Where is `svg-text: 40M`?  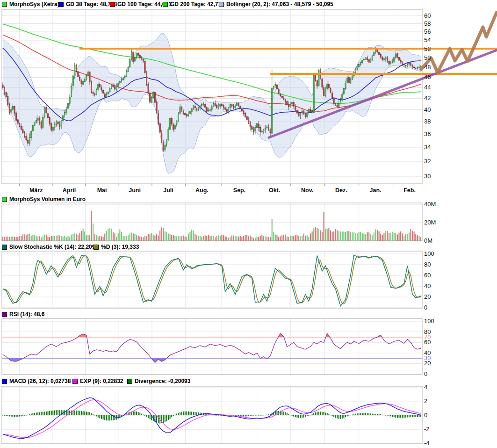
svg-text: 40M is located at coordinates (430, 204).